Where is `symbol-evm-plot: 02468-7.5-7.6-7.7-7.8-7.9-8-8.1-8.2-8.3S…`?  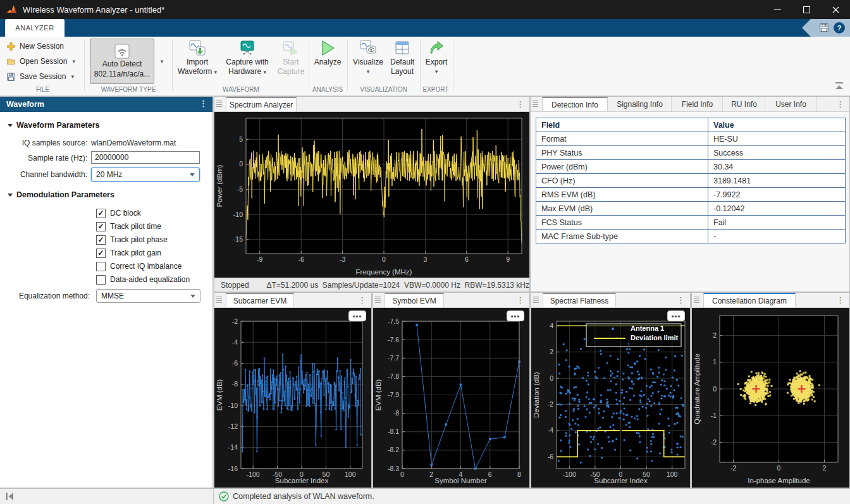 symbol-evm-plot: 02468-7.5-7.6-7.7-7.8-7.9-8-8.1-8.2-8.3S… is located at coordinates (452, 398).